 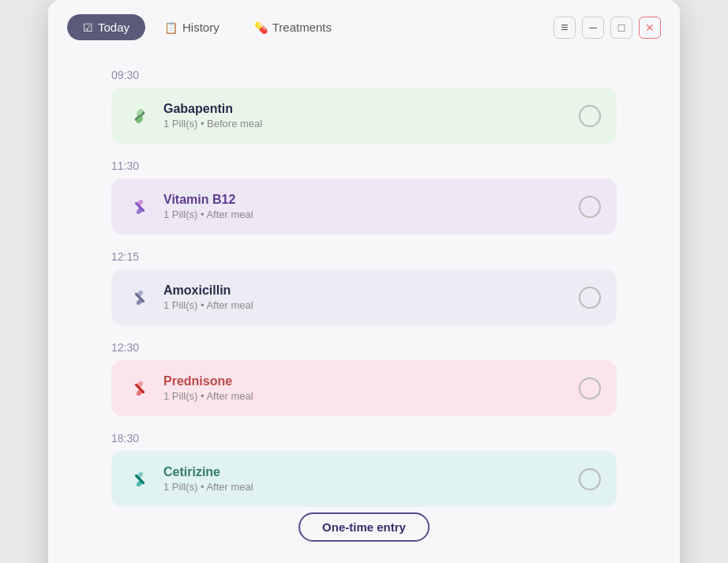 I want to click on med-name-prednisone: Prednisone, so click(x=366, y=381).